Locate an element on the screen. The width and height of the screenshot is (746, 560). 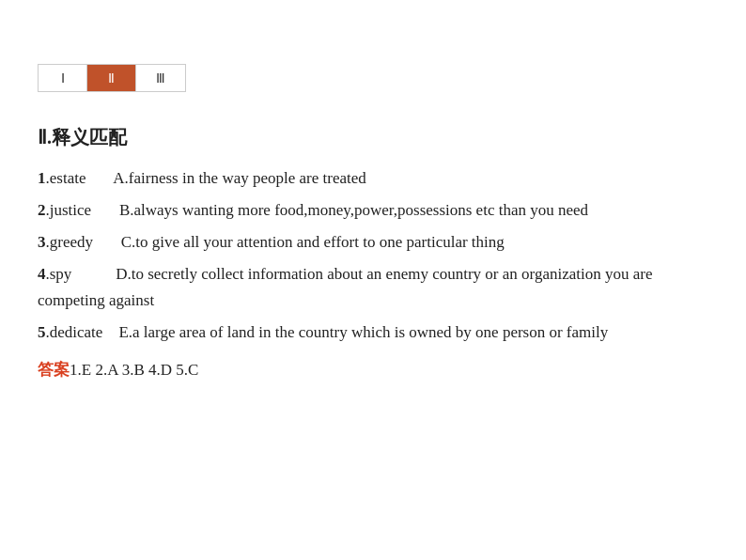
item-word-5: .dedicate is located at coordinates (75, 333).